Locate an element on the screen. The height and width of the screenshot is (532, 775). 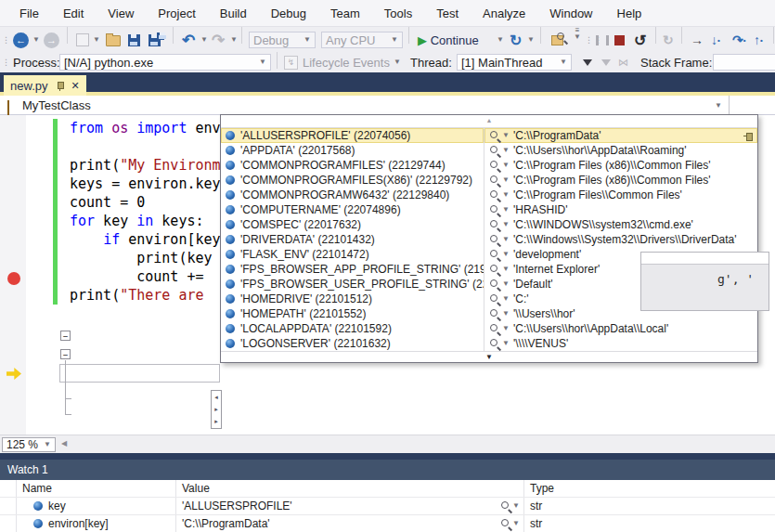
popup-key-cell: 'HOMEPATH' (22101552) is located at coordinates (353, 314).